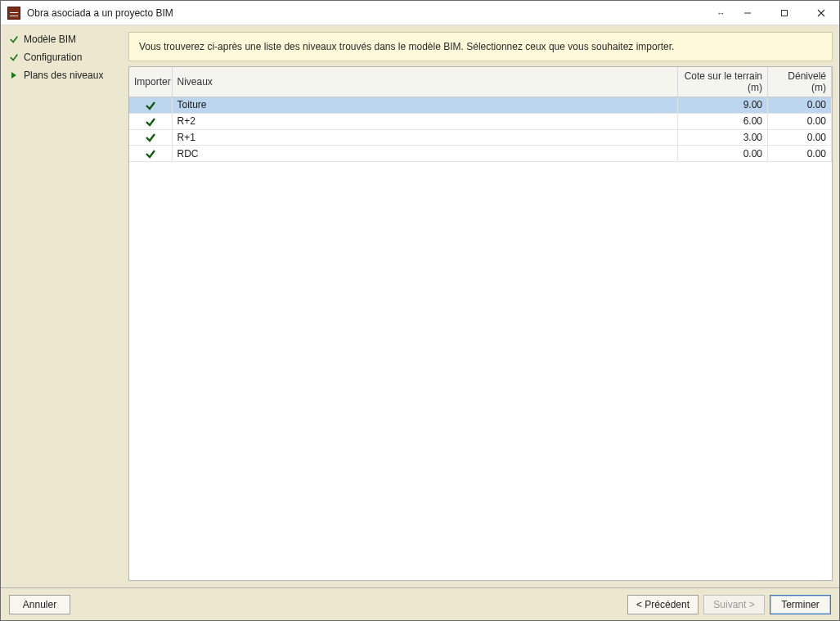  Describe the element at coordinates (63, 57) in the screenshot. I see `wizard-step: Configuration` at that location.